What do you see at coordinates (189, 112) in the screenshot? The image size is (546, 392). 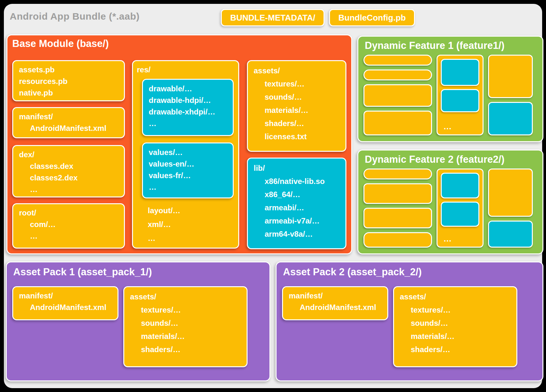 I see `file-entry: drawable-xhdpi/…` at bounding box center [189, 112].